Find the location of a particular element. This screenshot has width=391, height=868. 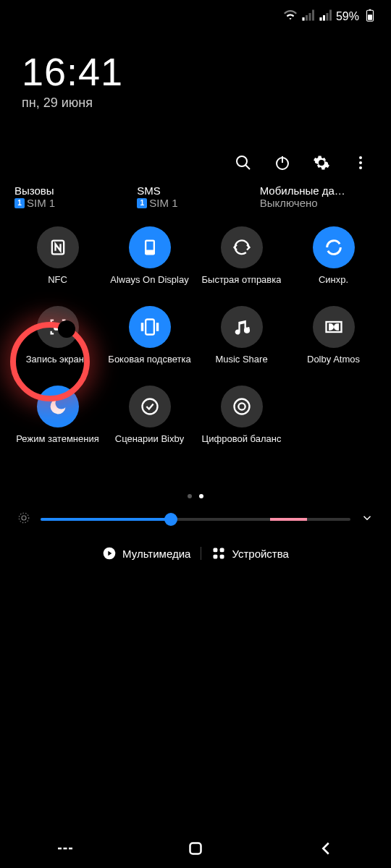

media-button: Мультимедиа is located at coordinates (146, 553).